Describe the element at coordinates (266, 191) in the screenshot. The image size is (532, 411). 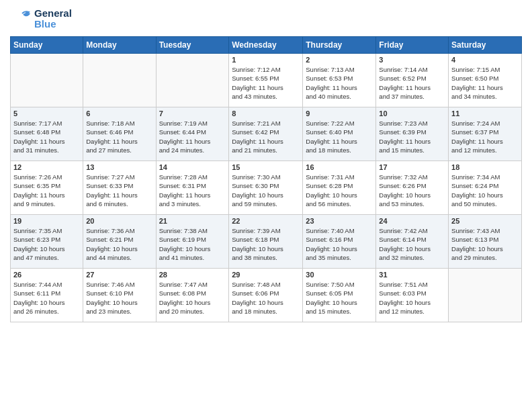
I see `day-info: Sunrise: 7:30 AM Sunset: 6:30 PM Dayligh…` at that location.